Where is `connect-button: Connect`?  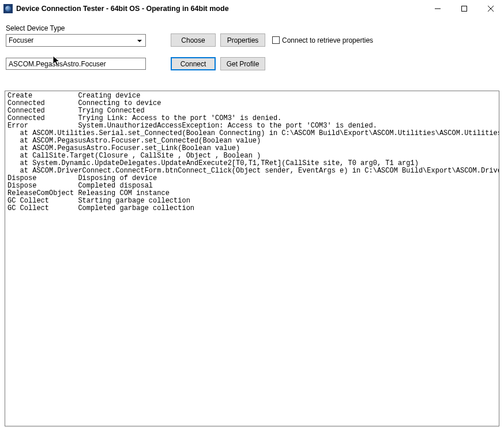
connect-button: Connect is located at coordinates (193, 63).